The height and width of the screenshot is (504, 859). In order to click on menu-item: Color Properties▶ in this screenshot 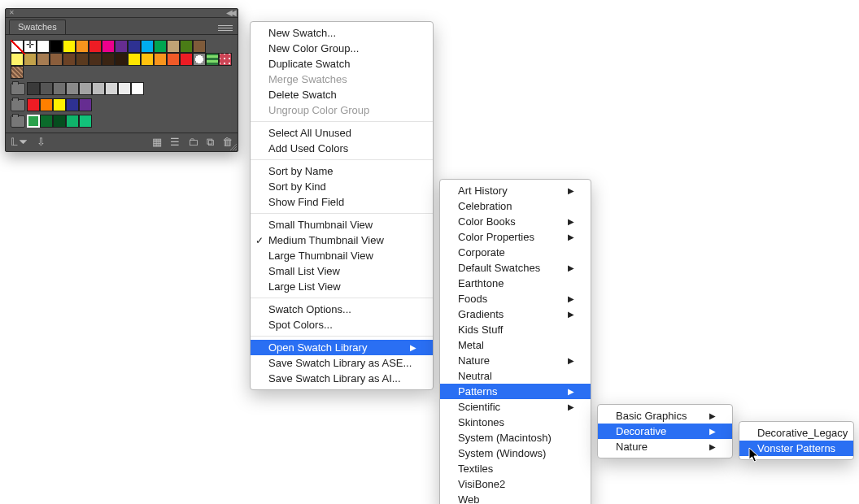, I will do `click(516, 237)`.